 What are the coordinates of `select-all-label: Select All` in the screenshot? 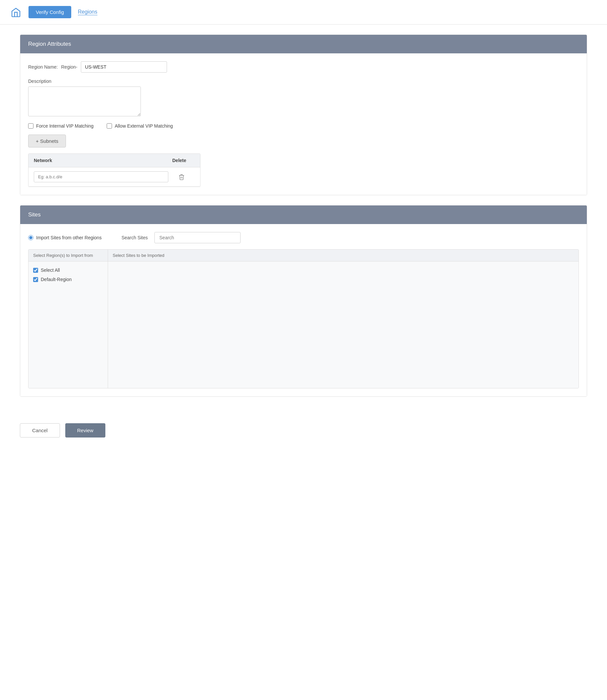 It's located at (50, 270).